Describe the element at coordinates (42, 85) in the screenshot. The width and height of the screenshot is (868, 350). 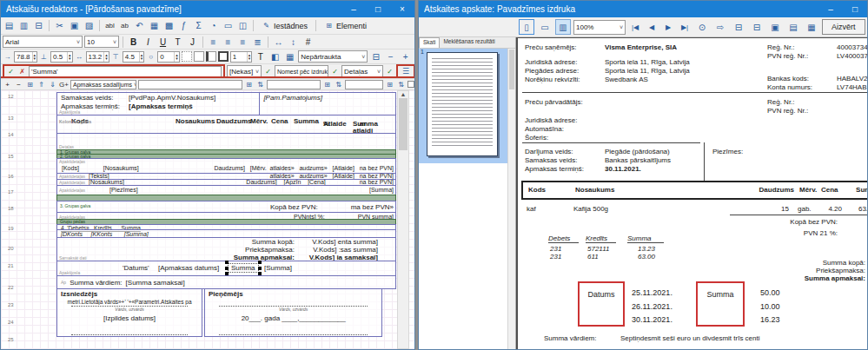
I see `move-up-icon: ⇑` at that location.